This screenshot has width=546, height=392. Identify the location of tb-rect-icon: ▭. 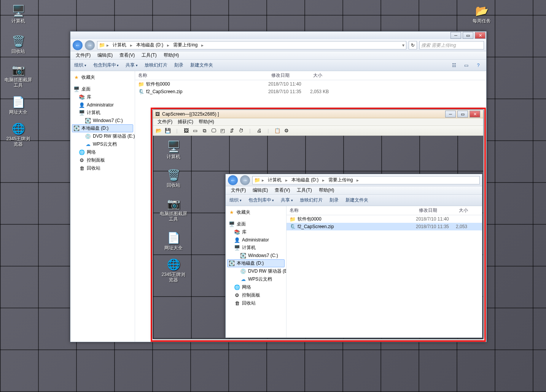
(195, 131).